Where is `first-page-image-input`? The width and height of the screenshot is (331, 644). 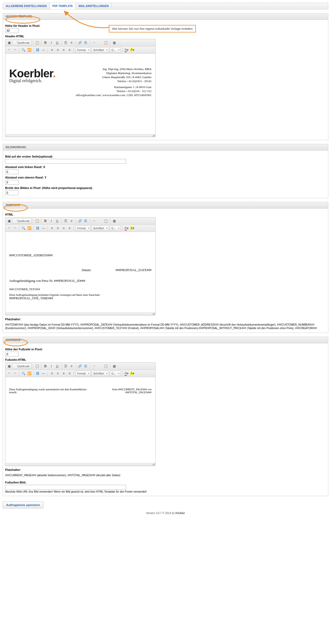 first-page-image-input is located at coordinates (66, 161).